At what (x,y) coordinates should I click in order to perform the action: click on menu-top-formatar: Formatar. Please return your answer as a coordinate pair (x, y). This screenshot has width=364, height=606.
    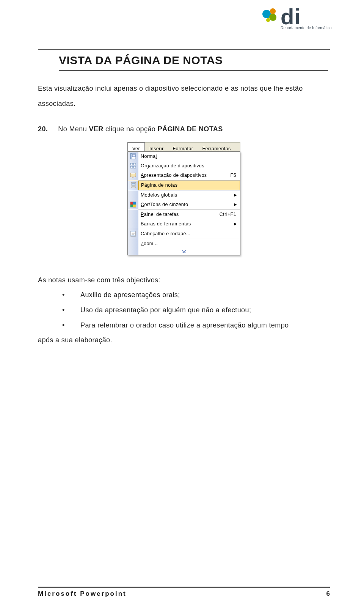
    Looking at the image, I should click on (183, 147).